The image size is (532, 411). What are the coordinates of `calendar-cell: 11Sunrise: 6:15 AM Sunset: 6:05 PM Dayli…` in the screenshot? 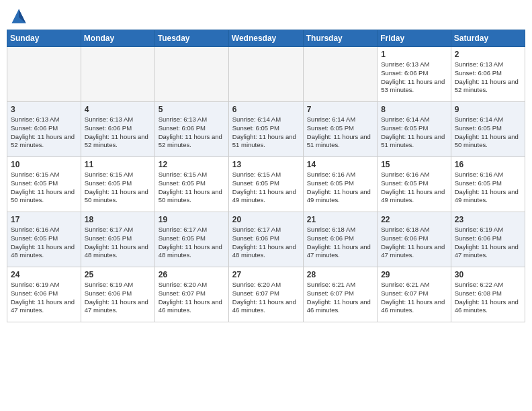 It's located at (118, 185).